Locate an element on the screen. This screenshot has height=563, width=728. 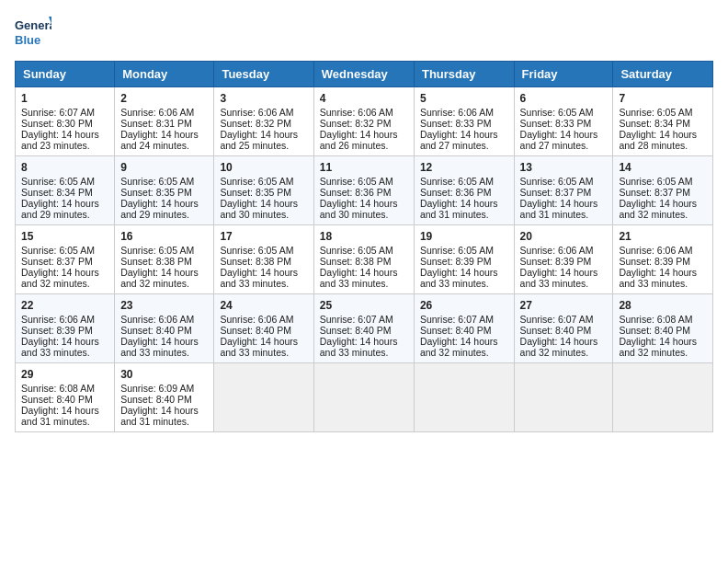
day-info-line: and 28 minutes. is located at coordinates (663, 145).